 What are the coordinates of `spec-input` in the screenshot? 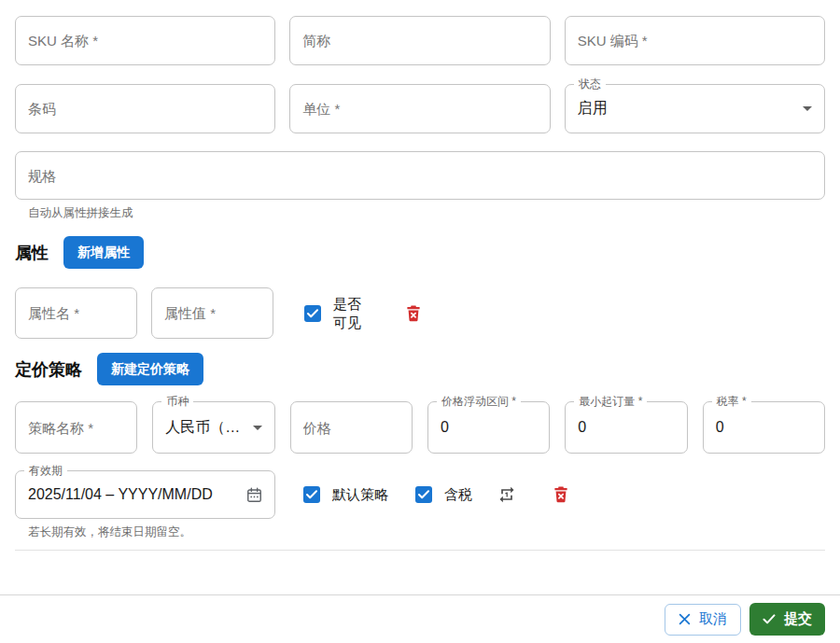 It's located at (420, 175).